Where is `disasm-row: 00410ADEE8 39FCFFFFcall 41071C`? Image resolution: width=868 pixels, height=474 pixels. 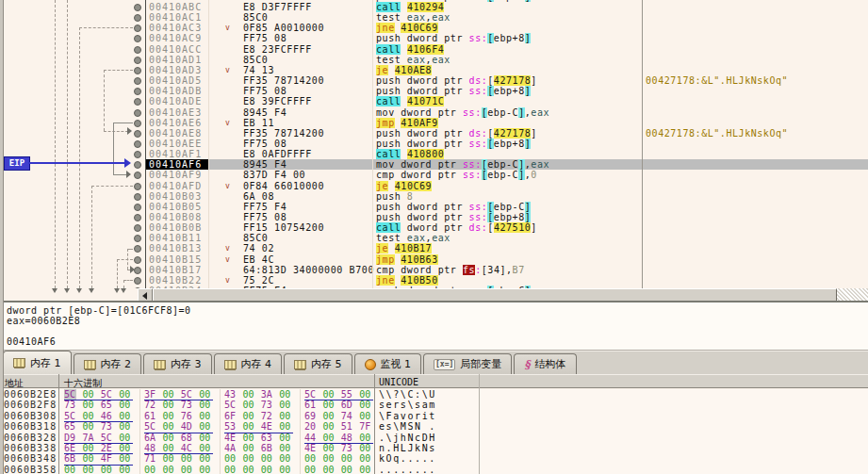
disasm-row: 00410ADEE8 39FCFFFFcall 41071C is located at coordinates (434, 102).